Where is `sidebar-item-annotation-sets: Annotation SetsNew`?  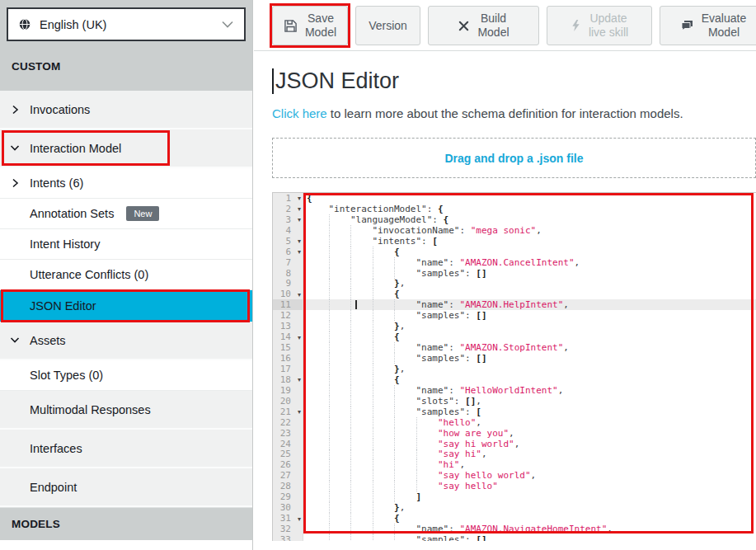
sidebar-item-annotation-sets: Annotation SetsNew is located at coordinates (126, 214).